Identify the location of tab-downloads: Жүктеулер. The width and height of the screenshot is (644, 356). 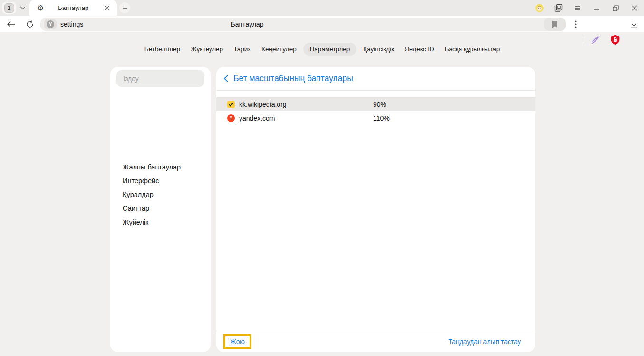
(207, 49).